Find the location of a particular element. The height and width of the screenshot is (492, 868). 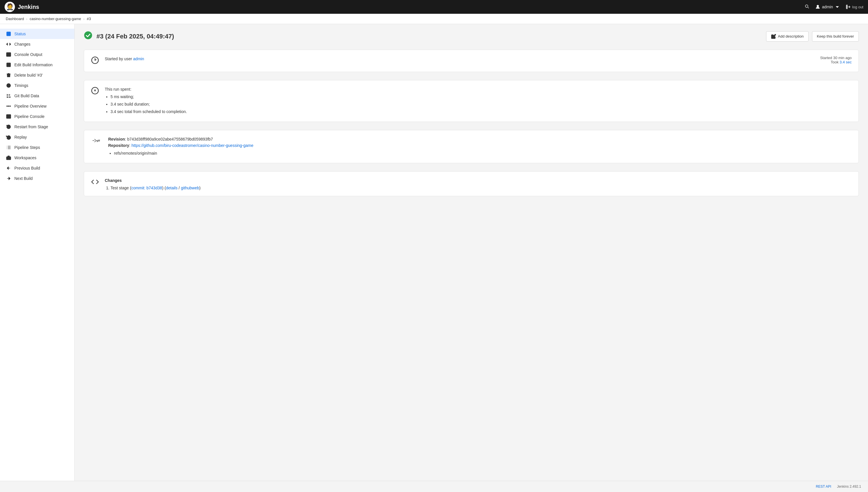

started-by-content: Started by user admin is located at coordinates (478, 59).